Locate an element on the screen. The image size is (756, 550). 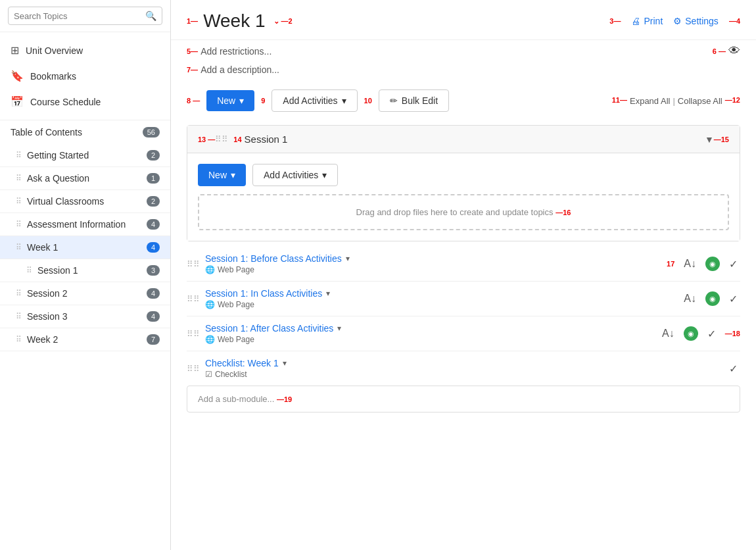
drop-zone: Drag and drop files here to create and u… is located at coordinates (463, 212).